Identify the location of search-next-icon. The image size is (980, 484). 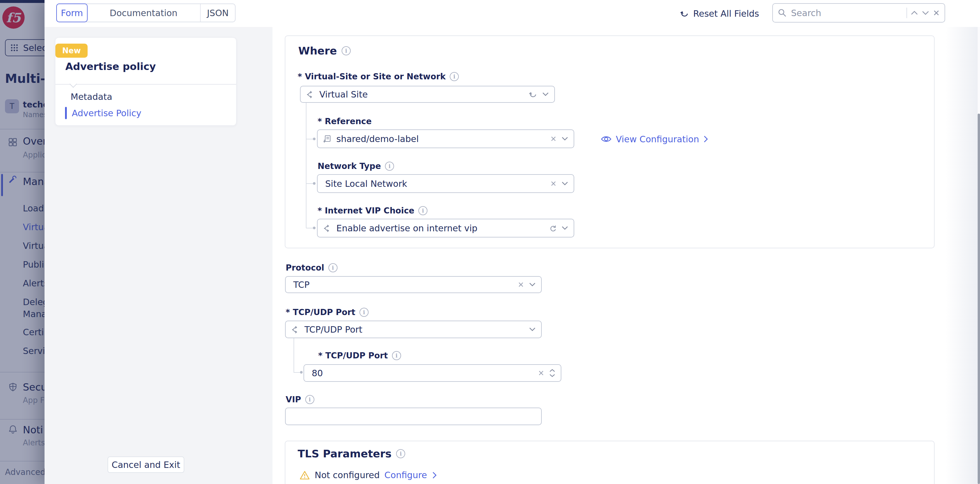
(926, 13).